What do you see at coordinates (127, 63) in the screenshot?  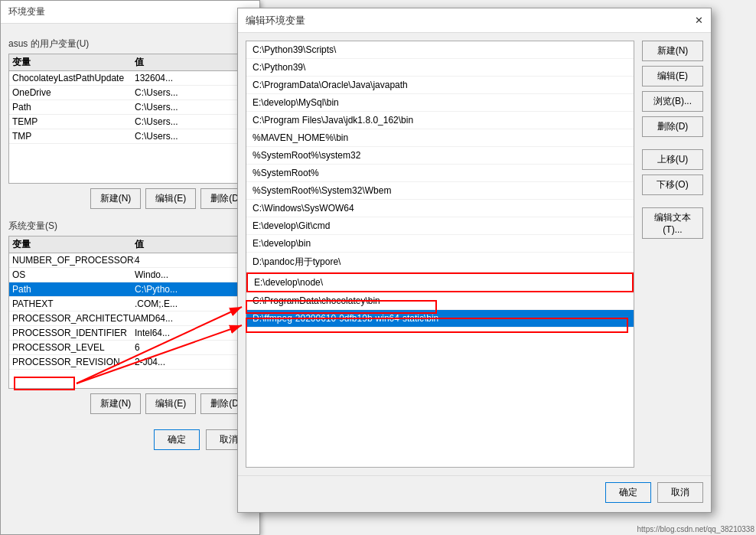 I see `user-table-header: 变量 值` at bounding box center [127, 63].